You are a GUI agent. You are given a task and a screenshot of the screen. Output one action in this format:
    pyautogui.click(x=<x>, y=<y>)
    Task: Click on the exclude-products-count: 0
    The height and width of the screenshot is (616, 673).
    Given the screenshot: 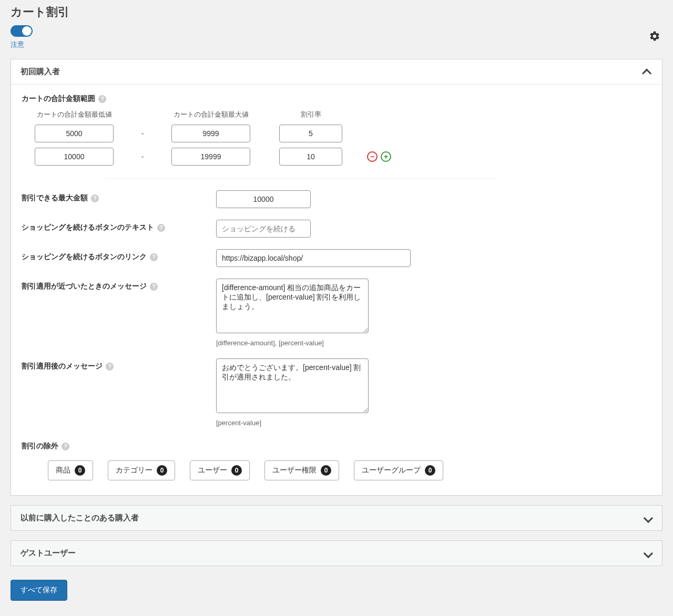 What is the action you would take?
    pyautogui.click(x=80, y=470)
    